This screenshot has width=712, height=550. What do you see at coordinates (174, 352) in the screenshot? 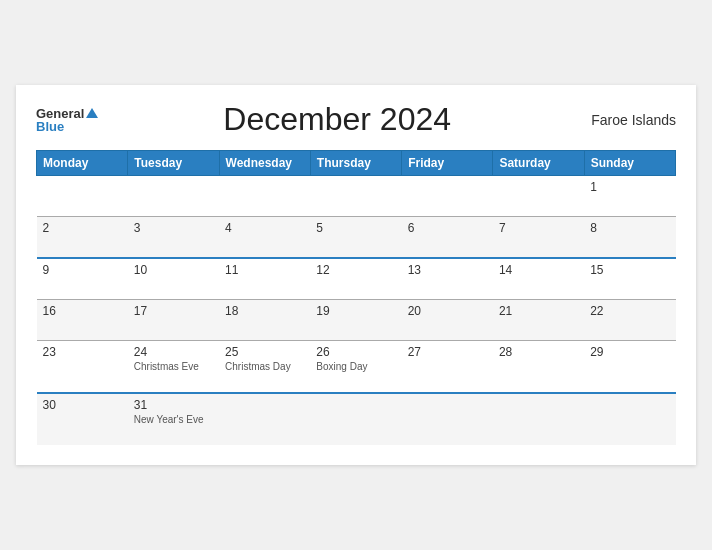
I see `day-number: 24` at bounding box center [174, 352].